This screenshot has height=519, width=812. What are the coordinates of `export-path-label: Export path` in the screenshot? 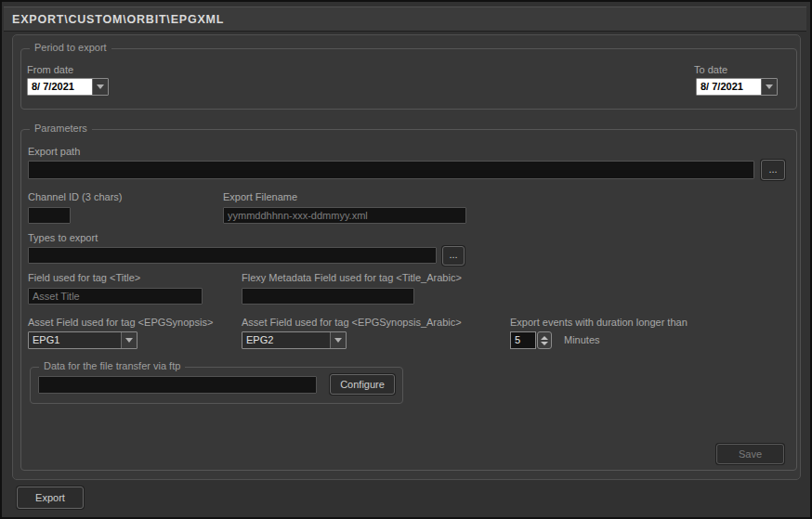 It's located at (54, 151).